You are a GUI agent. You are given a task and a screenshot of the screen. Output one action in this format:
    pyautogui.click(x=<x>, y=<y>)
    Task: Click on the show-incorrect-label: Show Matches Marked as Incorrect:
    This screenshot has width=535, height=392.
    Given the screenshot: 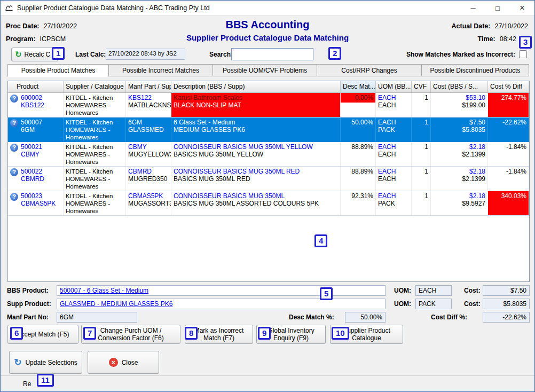 What is the action you would take?
    pyautogui.click(x=461, y=54)
    